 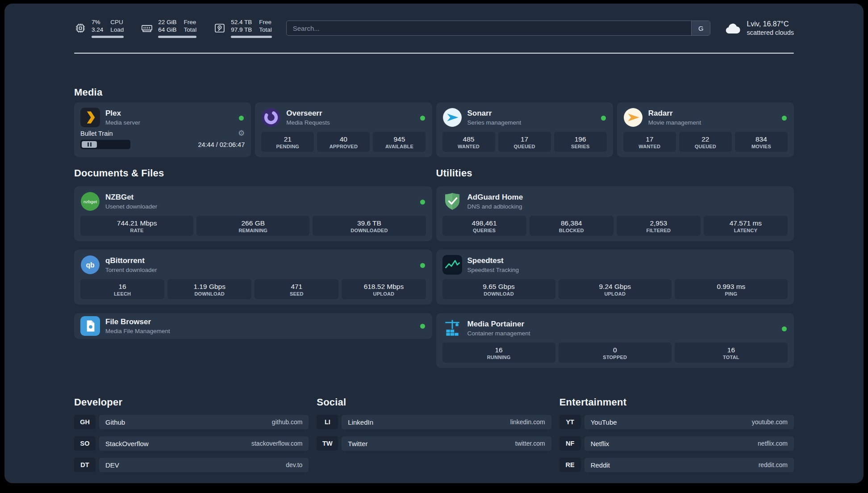 What do you see at coordinates (493, 261) in the screenshot?
I see `app-name: Speedtest` at bounding box center [493, 261].